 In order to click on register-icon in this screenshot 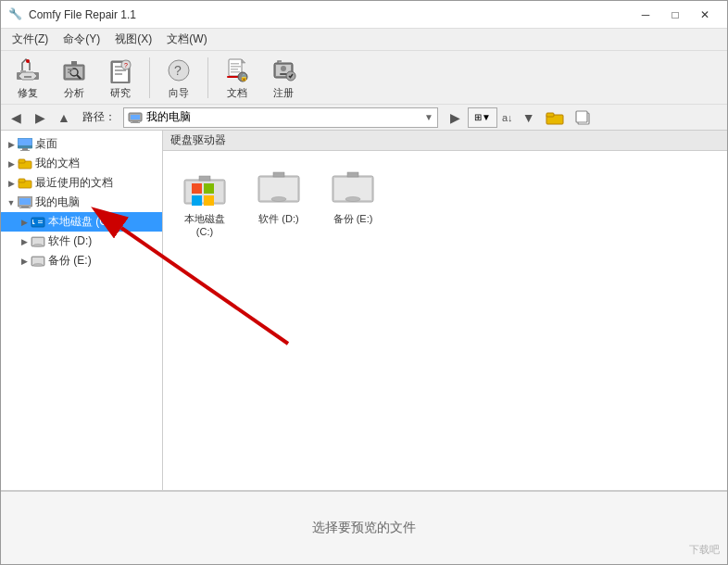, I will do `click(283, 70)`.